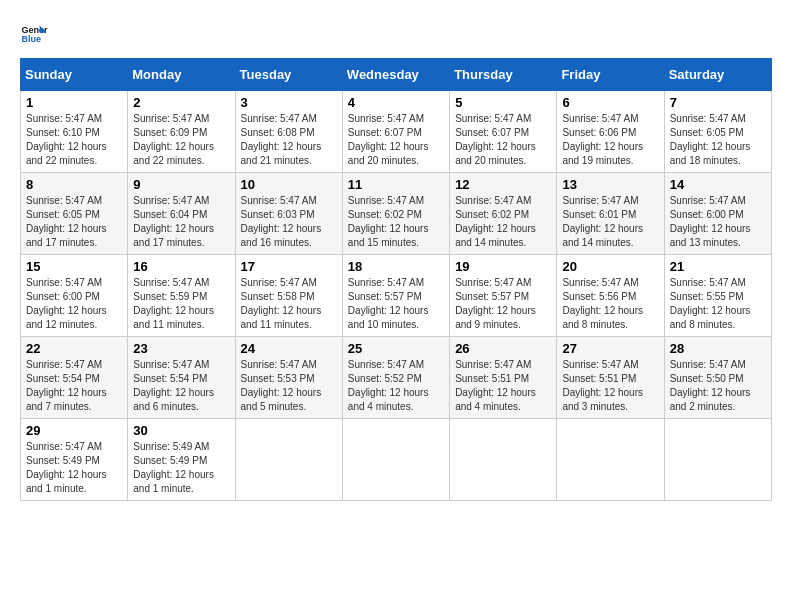  What do you see at coordinates (182, 460) in the screenshot?
I see `calendar-cell: 30 Sunrise: 5:49 AMSunset: 5:49 PMDaylig…` at bounding box center [182, 460].